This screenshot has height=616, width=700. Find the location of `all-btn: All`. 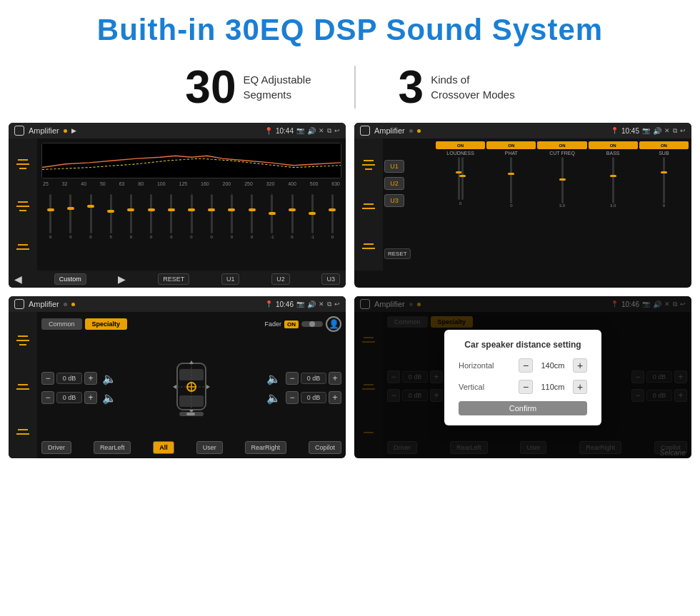

all-btn: All is located at coordinates (164, 448).